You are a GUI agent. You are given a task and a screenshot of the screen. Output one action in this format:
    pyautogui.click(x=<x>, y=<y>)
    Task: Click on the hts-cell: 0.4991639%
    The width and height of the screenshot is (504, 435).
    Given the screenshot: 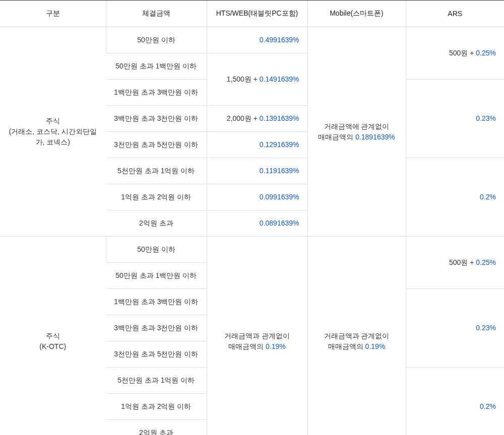 What is the action you would take?
    pyautogui.click(x=257, y=40)
    